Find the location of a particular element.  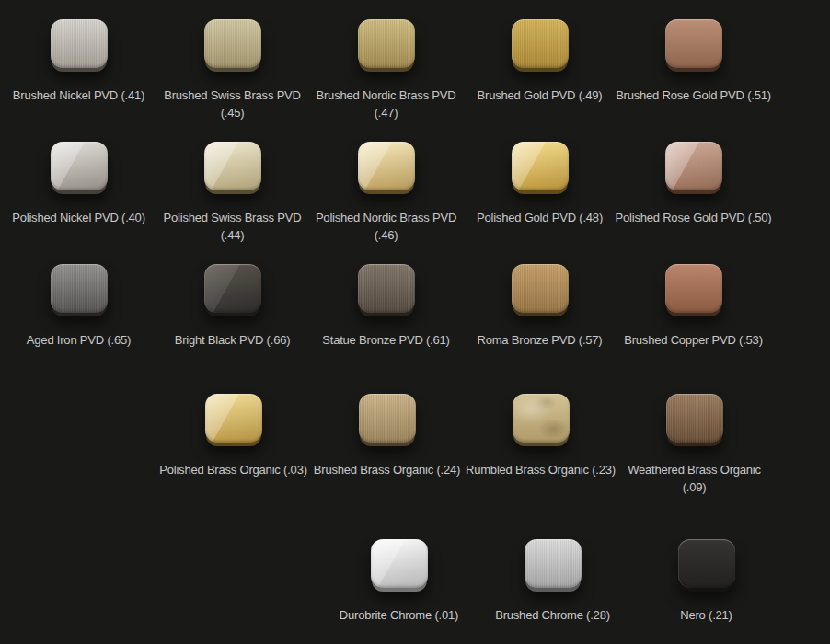

swatch-nero is located at coordinates (707, 563).